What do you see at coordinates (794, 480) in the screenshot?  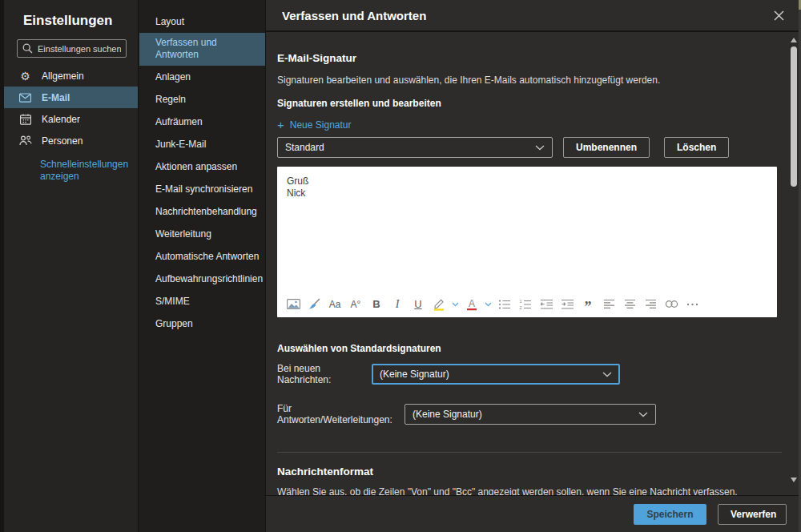 I see `scroll-down-icon` at bounding box center [794, 480].